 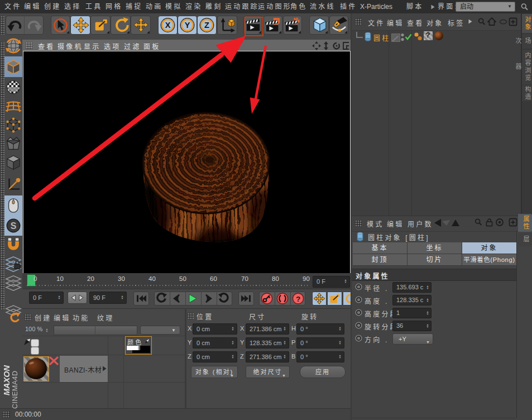 I want to click on svg-text: S, so click(x=13, y=226).